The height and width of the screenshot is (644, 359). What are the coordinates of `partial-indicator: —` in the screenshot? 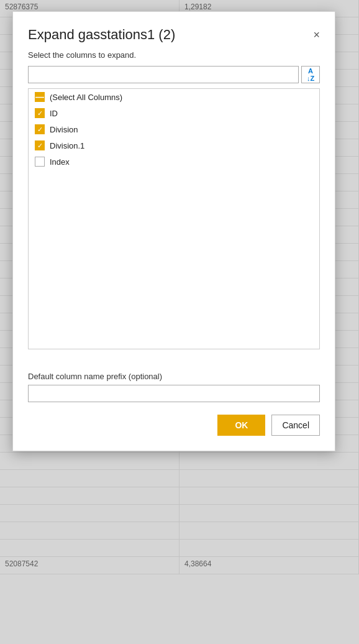 It's located at (40, 97).